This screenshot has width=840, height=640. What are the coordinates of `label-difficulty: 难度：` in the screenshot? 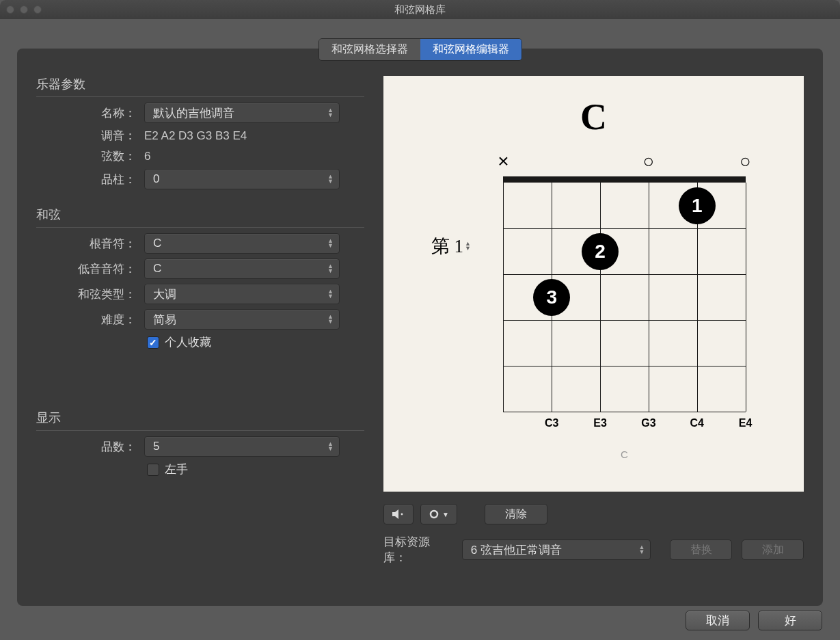 It's located at (90, 320).